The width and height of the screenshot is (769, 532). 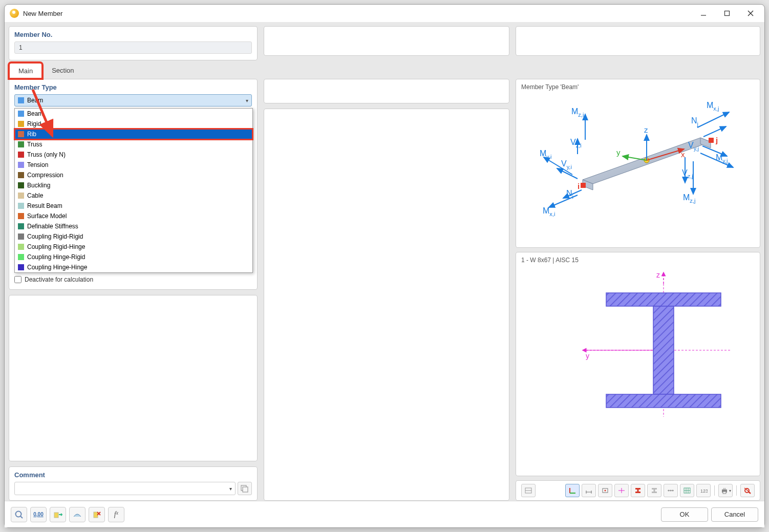 What do you see at coordinates (134, 144) in the screenshot?
I see `dropdown-item-truss: Truss` at bounding box center [134, 144].